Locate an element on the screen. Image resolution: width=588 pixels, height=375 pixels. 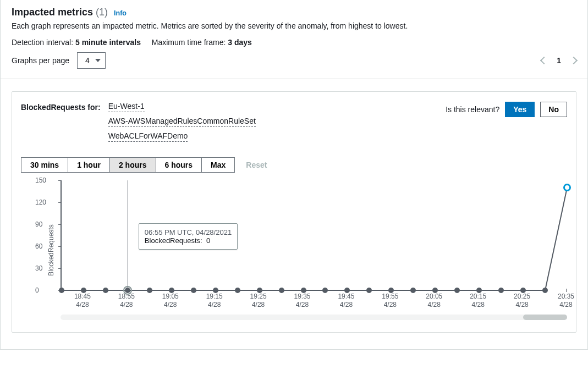
dimension-webacl: WebACLForWAFDemo is located at coordinates (149, 136).